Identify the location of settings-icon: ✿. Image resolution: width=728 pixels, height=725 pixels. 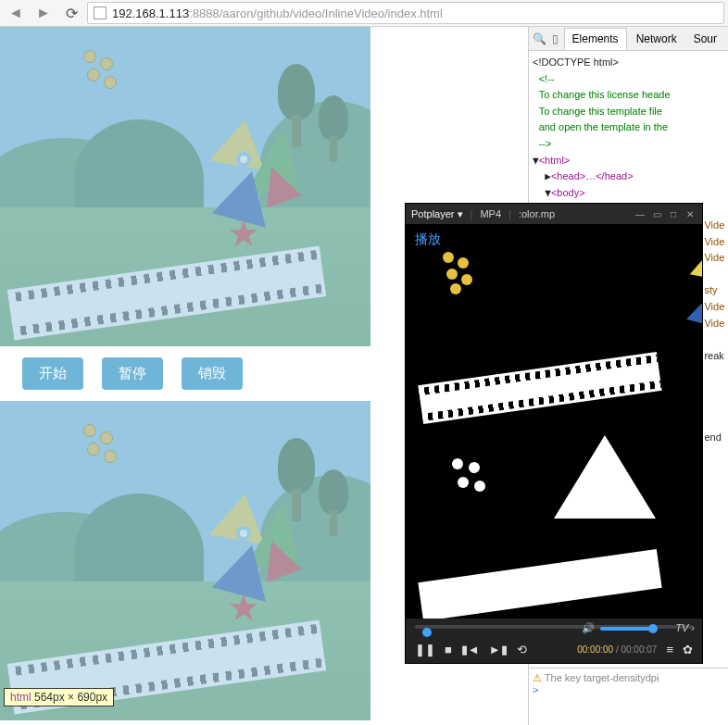
(687, 650).